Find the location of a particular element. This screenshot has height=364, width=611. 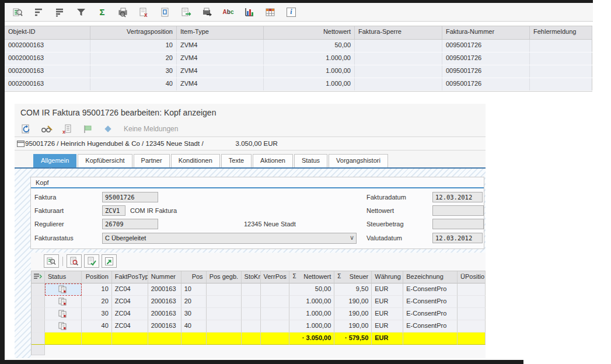

filter-icon is located at coordinates (81, 12).